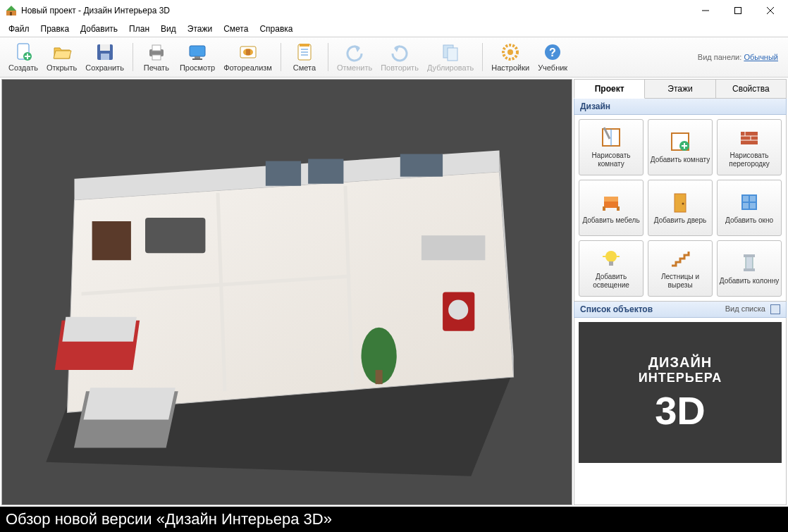 This screenshot has height=532, width=788. Describe the element at coordinates (680, 208) in the screenshot. I see `add-door-button: Добавить дверь` at that location.